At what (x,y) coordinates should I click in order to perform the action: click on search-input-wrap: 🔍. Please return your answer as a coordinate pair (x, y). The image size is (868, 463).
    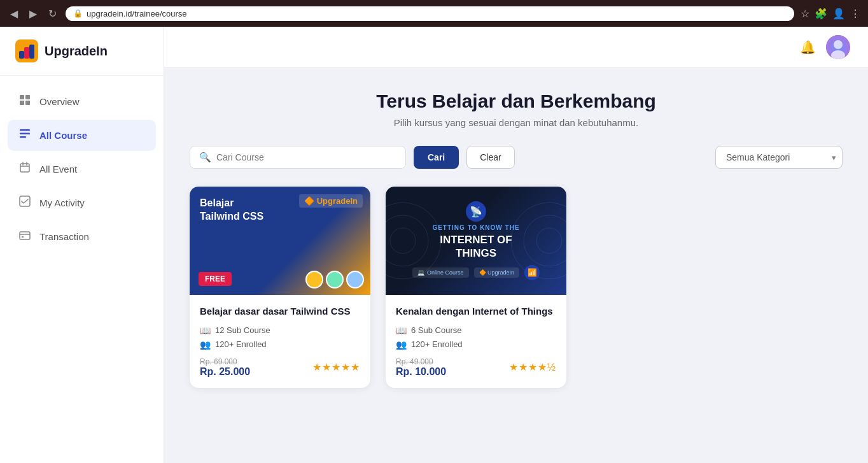
    Looking at the image, I should click on (298, 157).